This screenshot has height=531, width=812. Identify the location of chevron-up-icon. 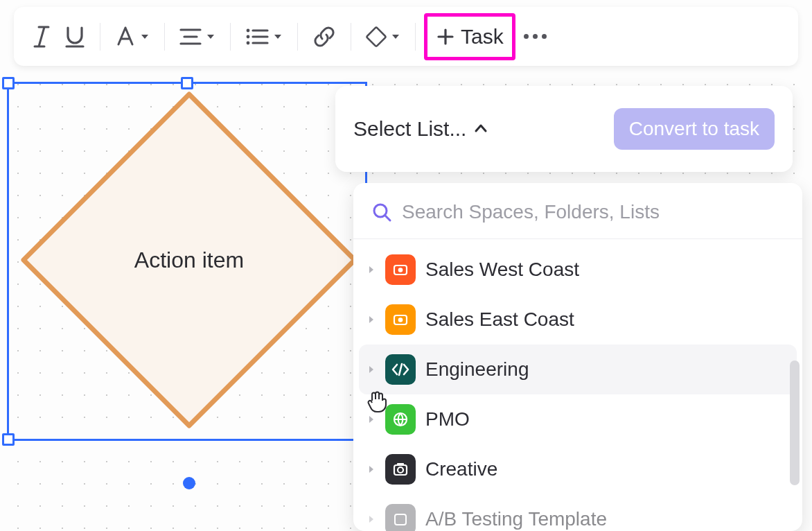
(481, 129).